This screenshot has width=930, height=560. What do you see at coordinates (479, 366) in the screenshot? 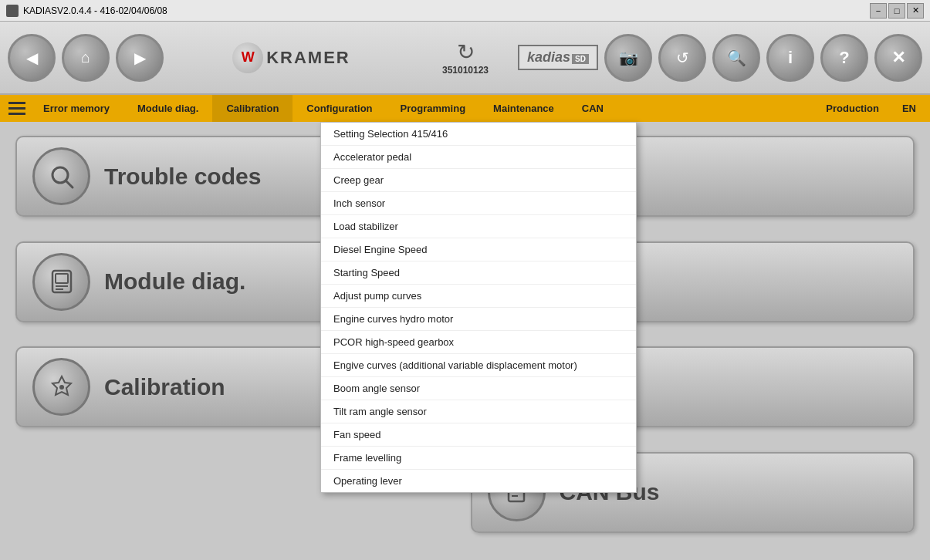
I see `dropdown-item-10: Engive curves (additional variable displ…` at bounding box center [479, 366].